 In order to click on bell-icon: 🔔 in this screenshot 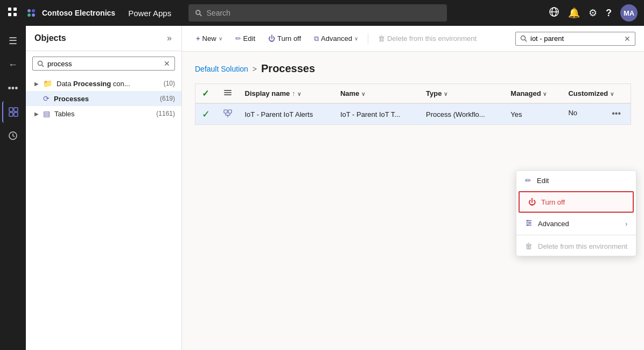, I will do `click(574, 13)`.